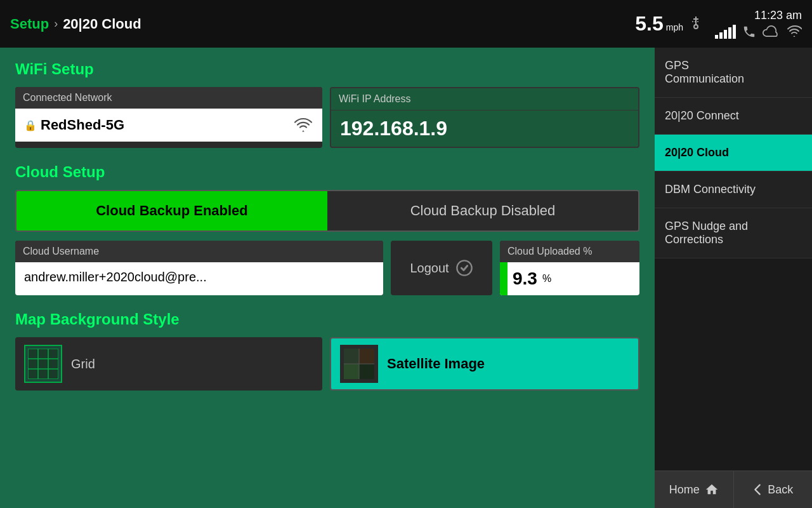  Describe the element at coordinates (485, 128) in the screenshot. I see `ip-address-value: 192.168.1.9` at that location.